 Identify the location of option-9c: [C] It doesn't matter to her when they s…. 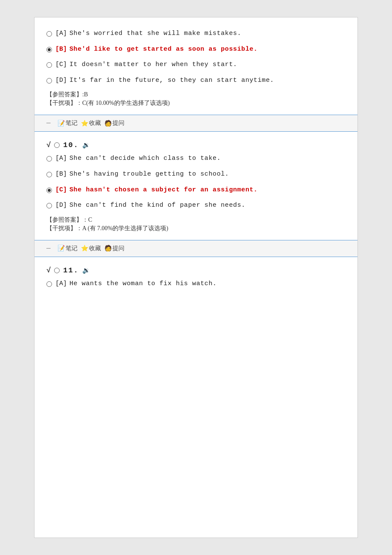
(196, 66).